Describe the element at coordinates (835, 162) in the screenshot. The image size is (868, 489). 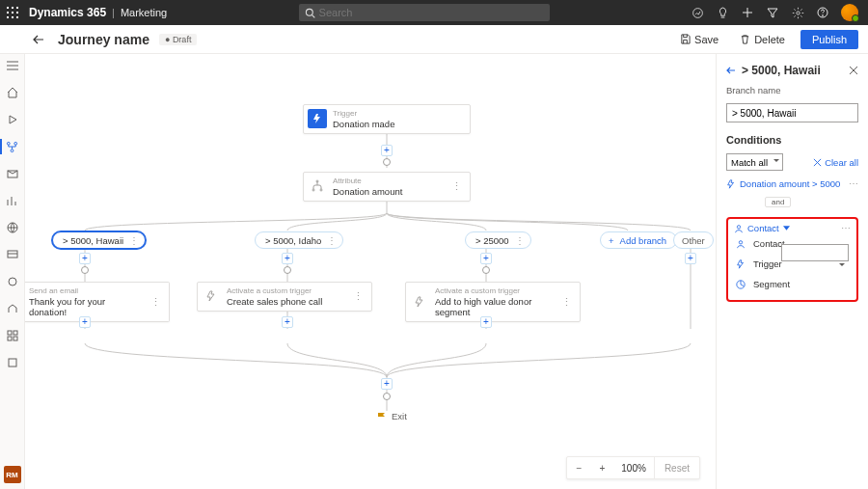
I see `clear-all-button: Clear all` at that location.